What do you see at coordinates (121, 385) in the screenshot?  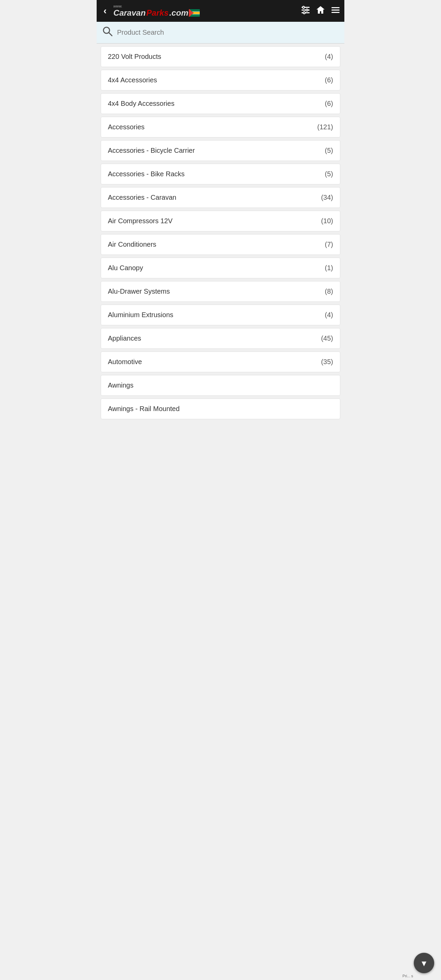 I see `category-name: Awnings` at bounding box center [121, 385].